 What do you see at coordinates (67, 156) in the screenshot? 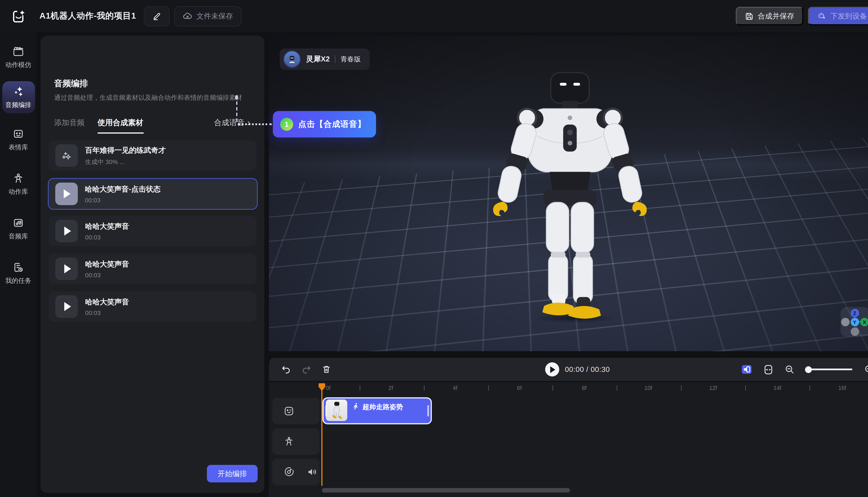
I see `sparkle-icon` at bounding box center [67, 156].